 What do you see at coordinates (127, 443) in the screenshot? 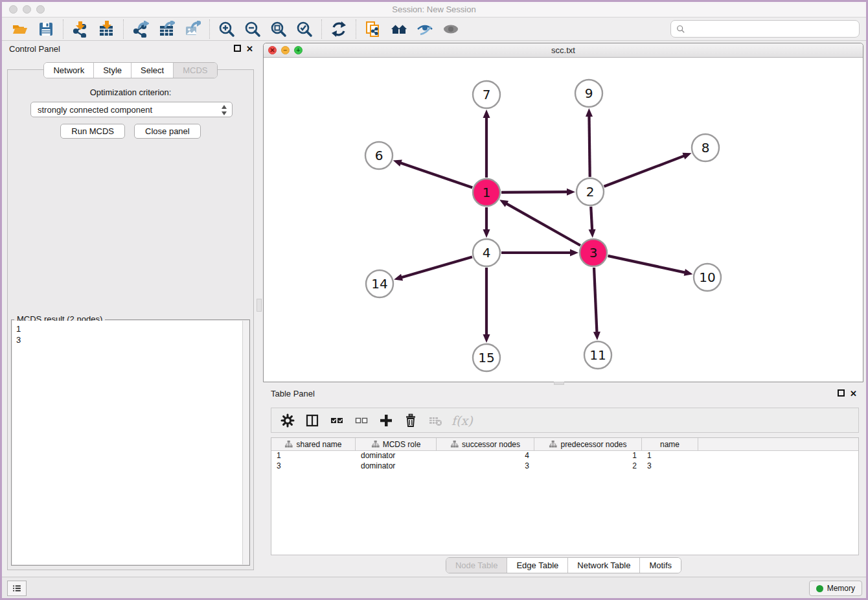
I see `mcds-result-list: 13` at bounding box center [127, 443].